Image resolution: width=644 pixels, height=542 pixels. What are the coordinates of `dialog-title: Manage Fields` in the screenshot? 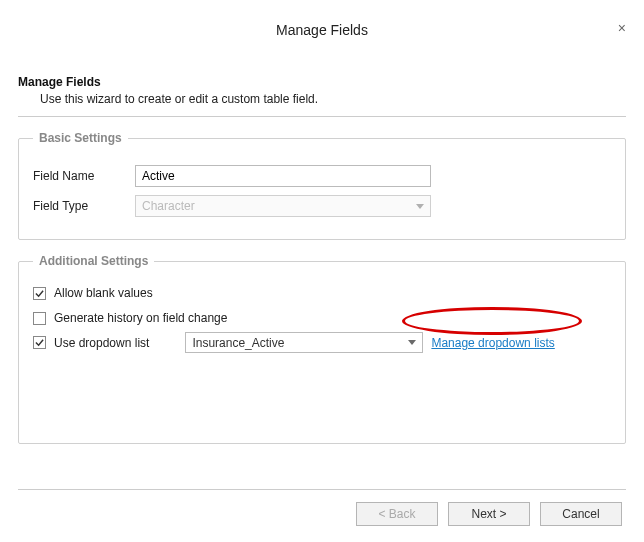 It's located at (322, 30).